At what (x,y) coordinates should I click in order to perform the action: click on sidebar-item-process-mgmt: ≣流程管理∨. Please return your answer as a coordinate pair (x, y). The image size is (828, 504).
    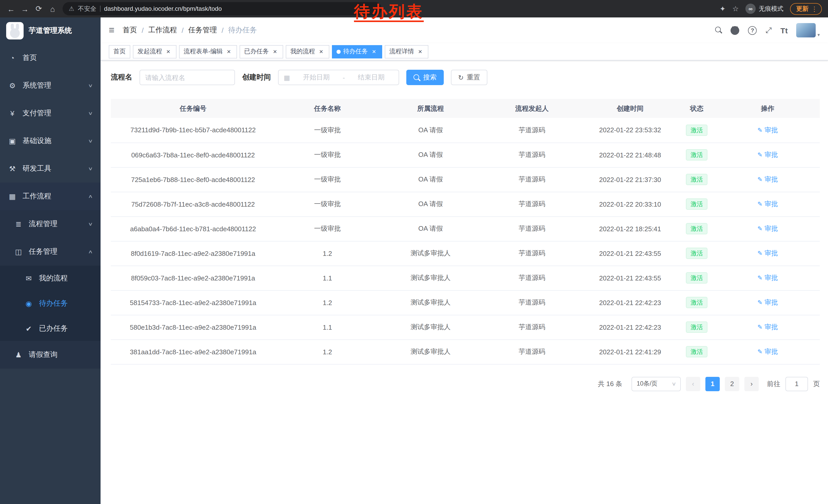
    Looking at the image, I should click on (50, 224).